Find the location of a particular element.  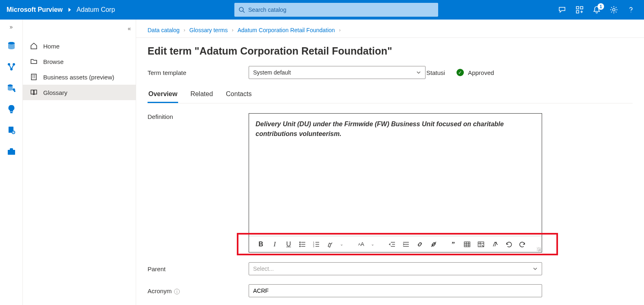

search-input-field is located at coordinates (341, 10).